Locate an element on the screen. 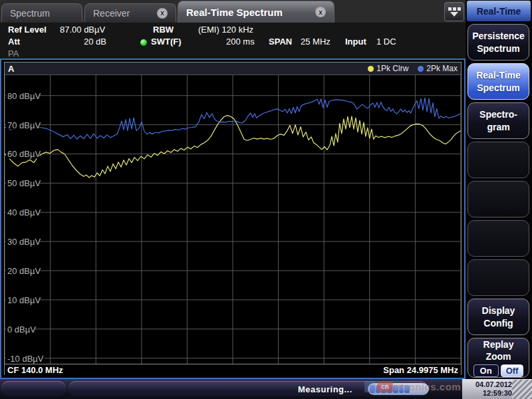  svg-text: 0 dBµV is located at coordinates (21, 330).